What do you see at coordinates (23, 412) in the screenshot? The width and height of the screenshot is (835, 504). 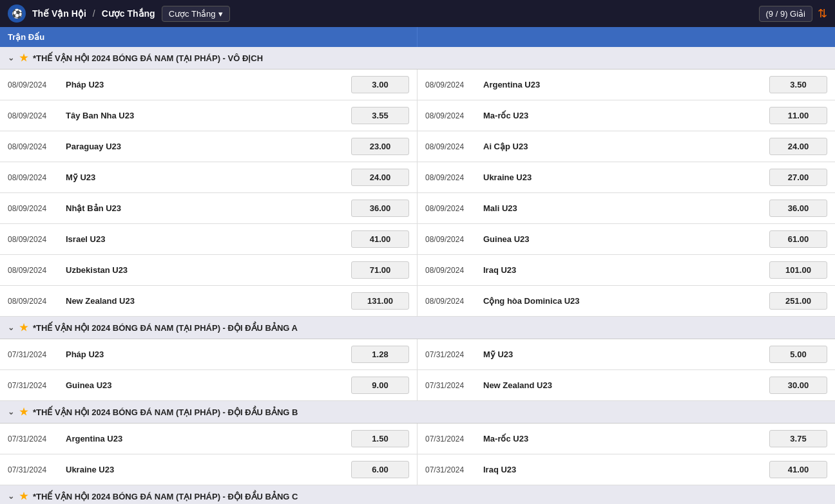 I see `group-star-bangB: ★` at bounding box center [23, 412].